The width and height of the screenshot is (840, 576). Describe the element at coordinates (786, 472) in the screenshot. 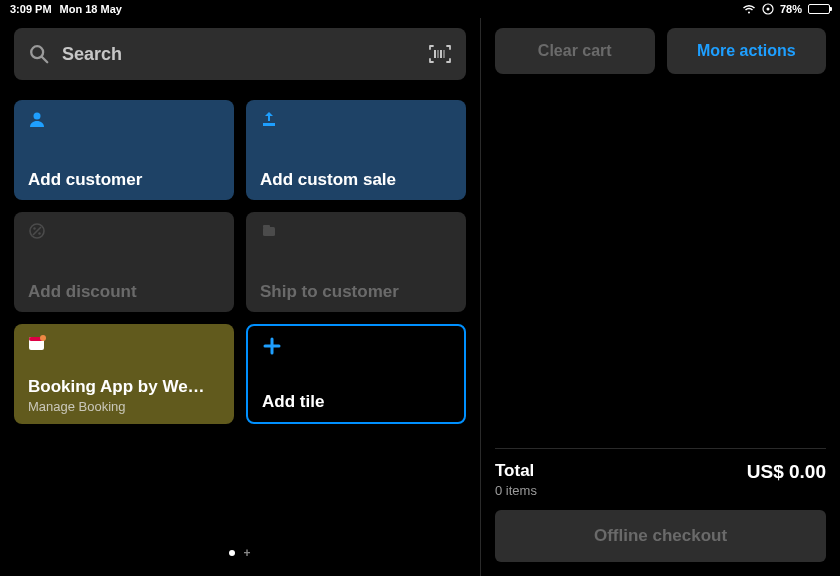

I see `total-amount: US$ 0.00` at that location.